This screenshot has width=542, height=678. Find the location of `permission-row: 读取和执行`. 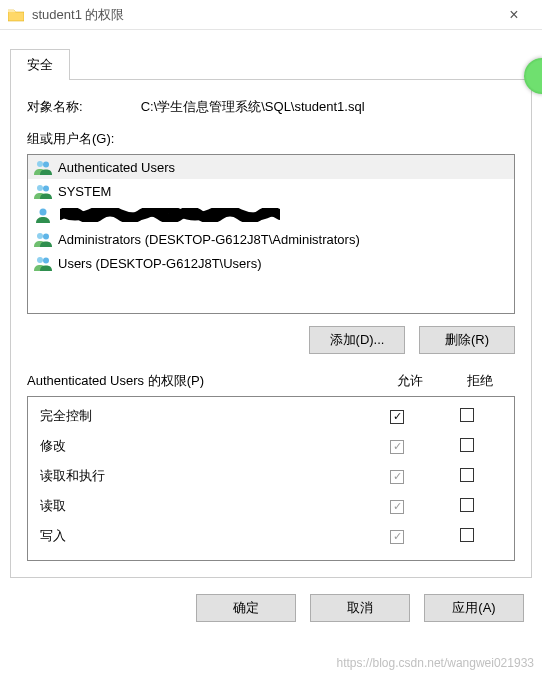

permission-row: 读取和执行 is located at coordinates (271, 476).